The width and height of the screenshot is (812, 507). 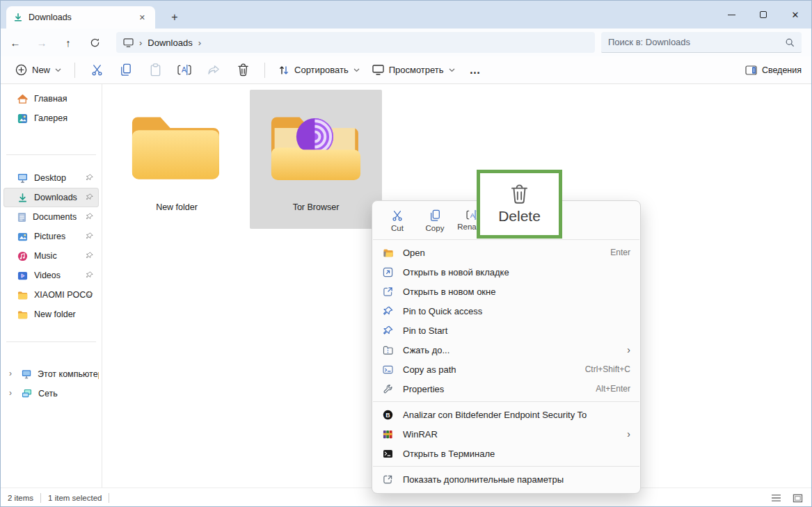 I want to click on downloads-icon, so click(x=22, y=198).